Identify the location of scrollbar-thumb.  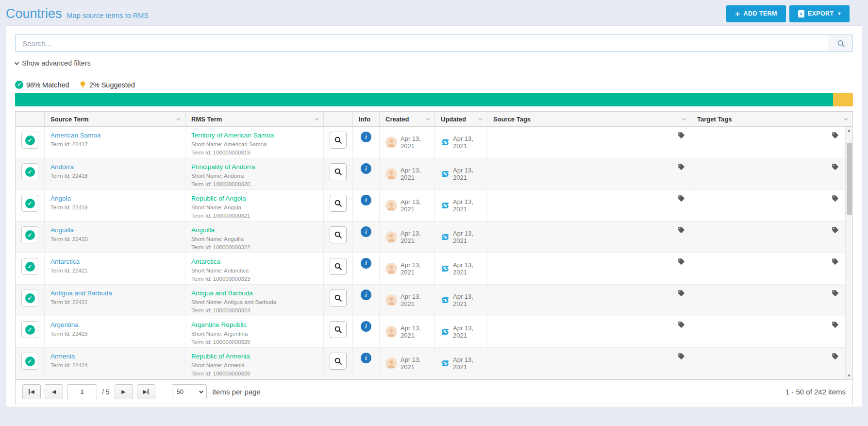
(850, 179).